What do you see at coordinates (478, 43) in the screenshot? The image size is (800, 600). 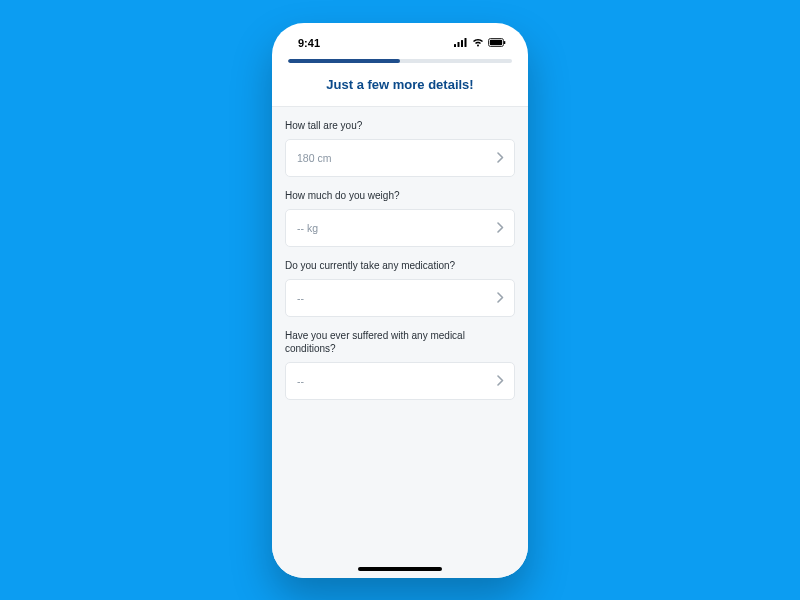 I see `wifi-icon` at bounding box center [478, 43].